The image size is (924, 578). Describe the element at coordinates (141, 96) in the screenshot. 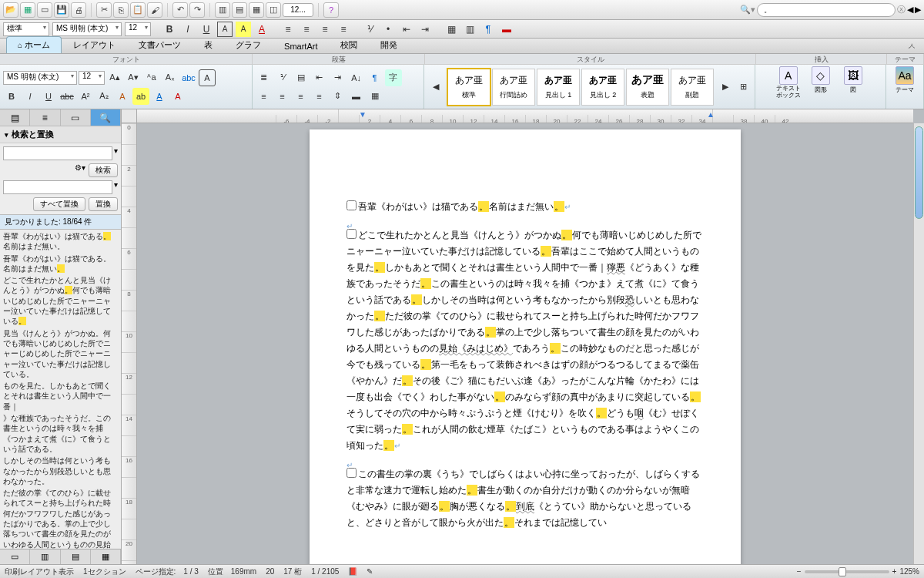

I see `highlight2-icon: ab` at that location.